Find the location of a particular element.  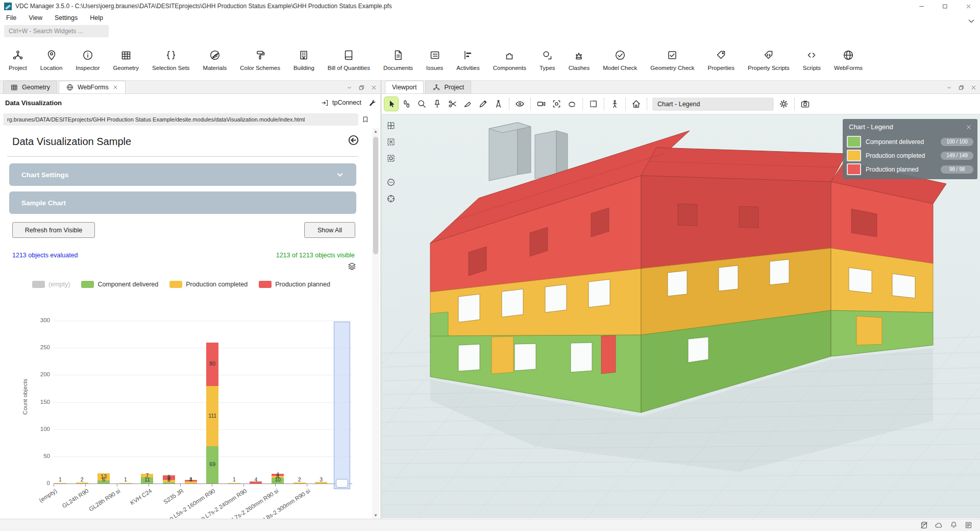

left-tab-geometry: Geometry is located at coordinates (30, 87).